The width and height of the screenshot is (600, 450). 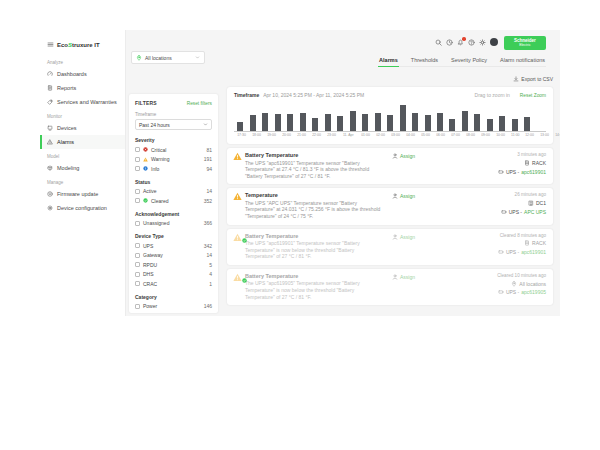 What do you see at coordinates (174, 255) in the screenshot?
I see `filter-option-gateway: Gateway14` at bounding box center [174, 255].